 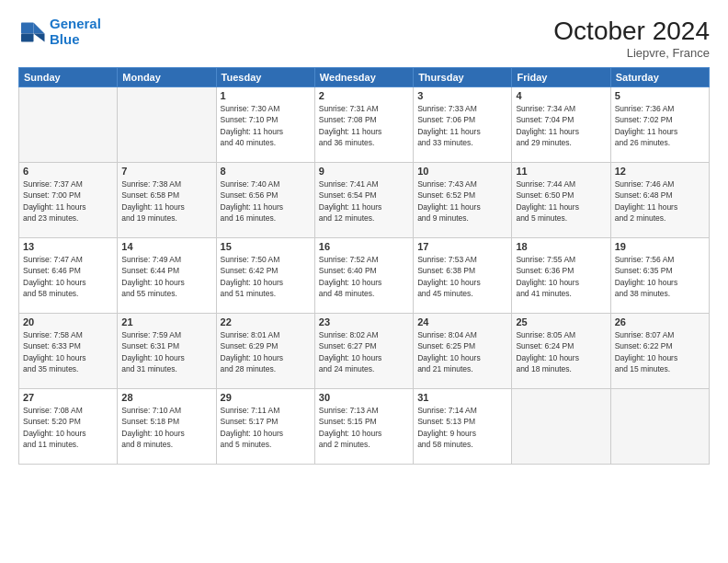 What do you see at coordinates (364, 276) in the screenshot?
I see `week-row-3: 13Sunrise: 7:47 AM Sunset: 6:46 PM Dayli…` at bounding box center [364, 276].